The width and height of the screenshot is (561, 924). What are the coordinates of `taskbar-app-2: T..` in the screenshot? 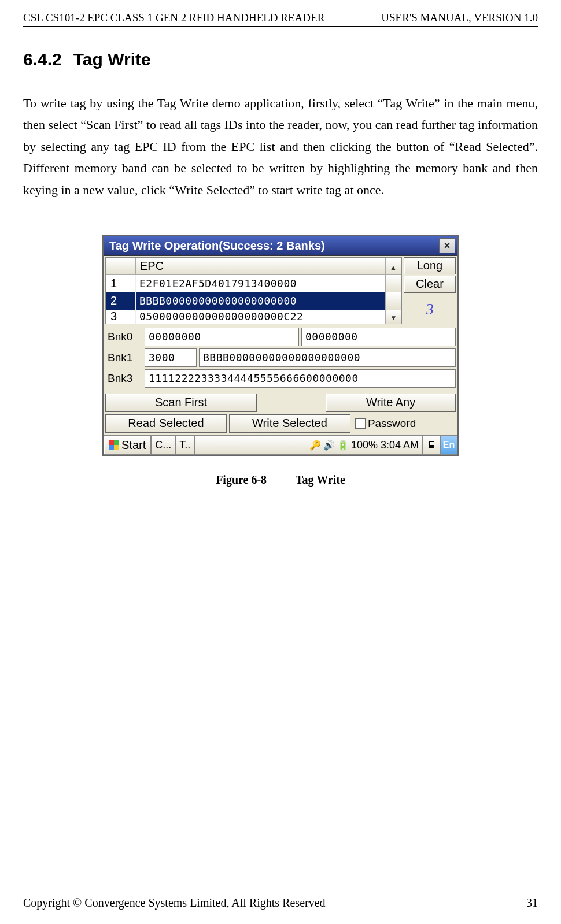 It's located at (185, 445).